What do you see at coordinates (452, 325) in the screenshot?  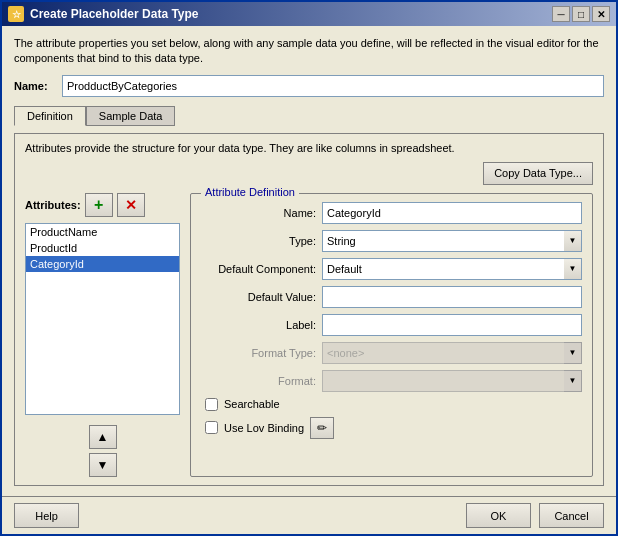 I see `attr-label-input` at bounding box center [452, 325].